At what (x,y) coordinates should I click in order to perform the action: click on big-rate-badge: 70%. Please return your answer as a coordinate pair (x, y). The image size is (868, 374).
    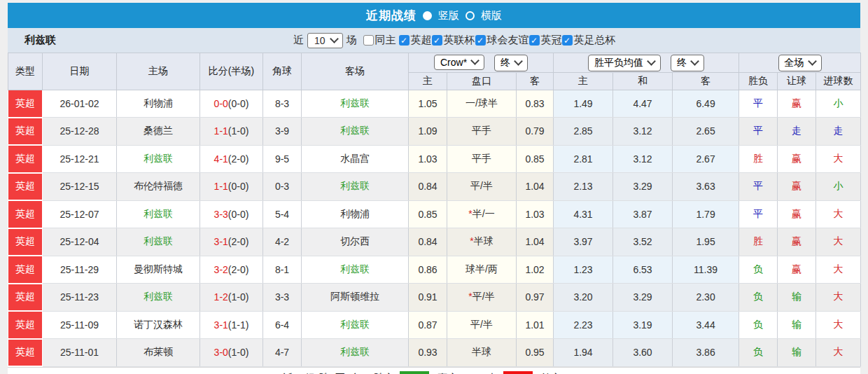
    Looking at the image, I should click on (518, 373).